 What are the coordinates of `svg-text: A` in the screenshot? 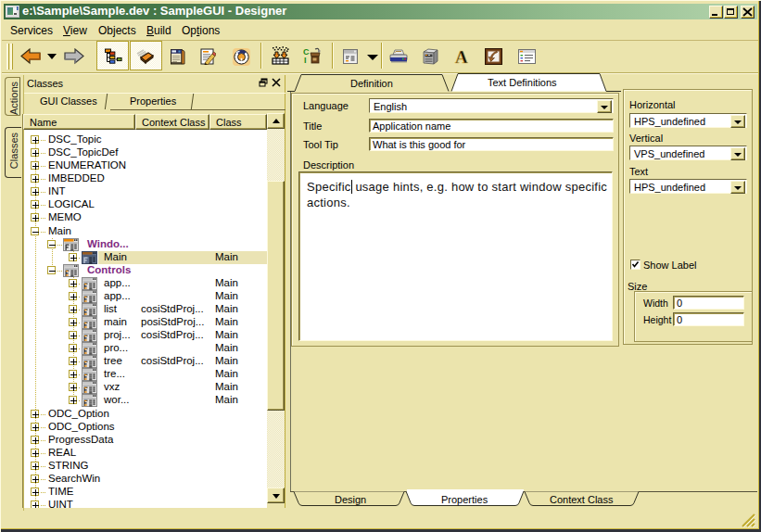 It's located at (462, 57).